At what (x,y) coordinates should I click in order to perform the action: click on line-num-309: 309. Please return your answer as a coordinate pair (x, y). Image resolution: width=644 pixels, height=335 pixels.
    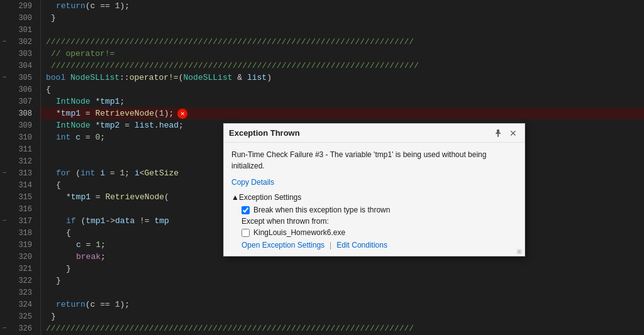
    Looking at the image, I should click on (23, 126).